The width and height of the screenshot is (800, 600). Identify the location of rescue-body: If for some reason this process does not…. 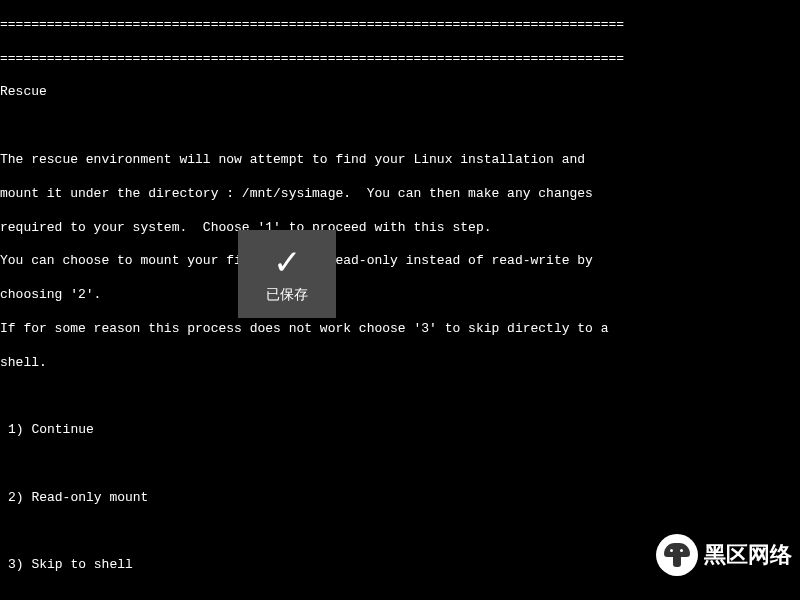
(400, 330).